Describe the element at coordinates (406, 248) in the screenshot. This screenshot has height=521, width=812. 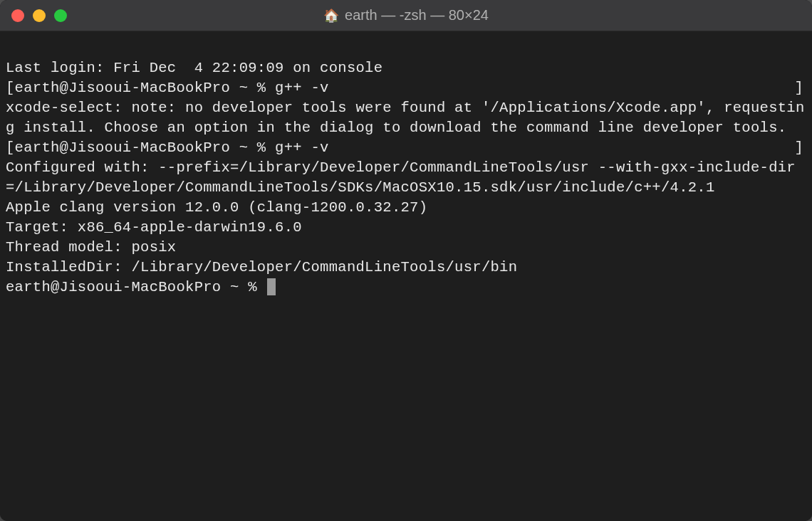
I see `output-line: Thread model: posix` at that location.